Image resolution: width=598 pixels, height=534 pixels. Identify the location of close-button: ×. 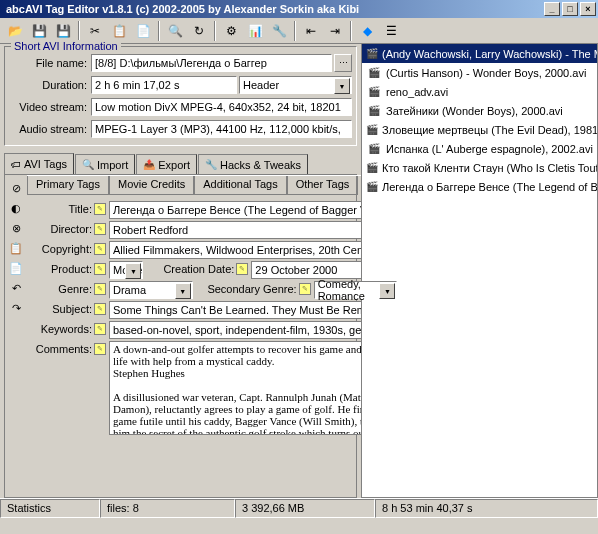
(588, 9).